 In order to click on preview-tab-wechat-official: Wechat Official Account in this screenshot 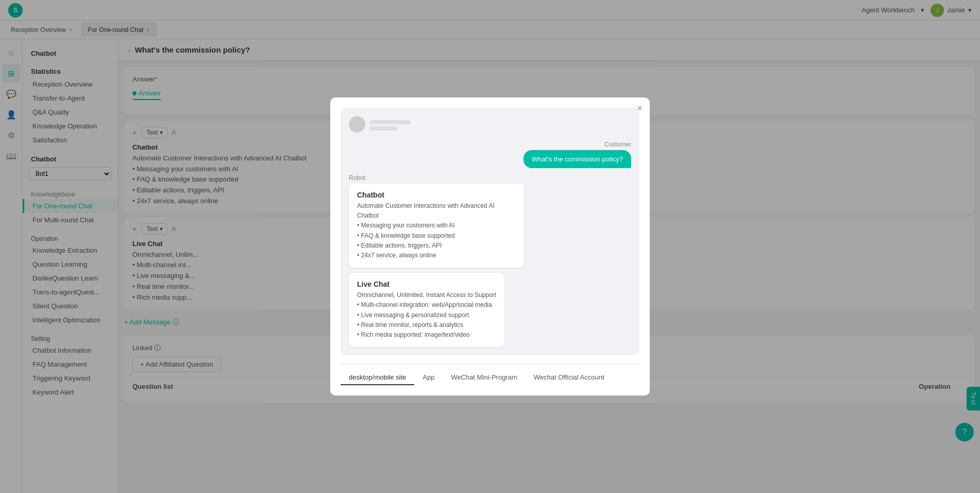, I will do `click(569, 377)`.